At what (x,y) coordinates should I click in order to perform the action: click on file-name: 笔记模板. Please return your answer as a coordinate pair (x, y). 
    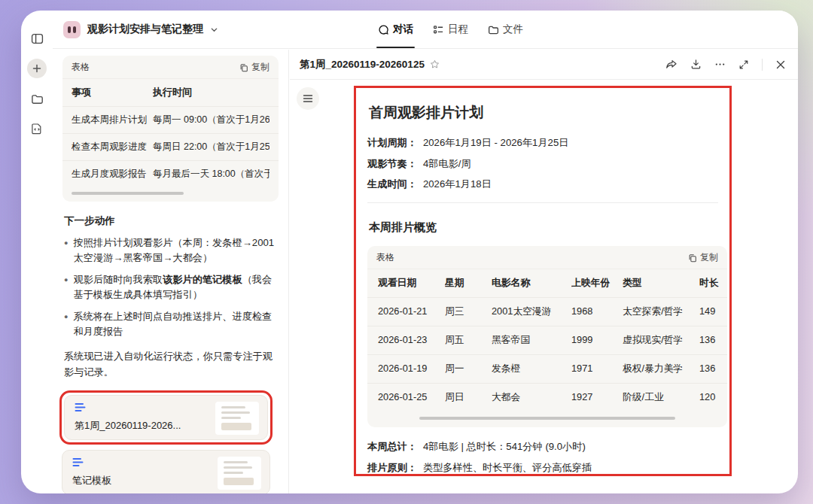
    Looking at the image, I should click on (92, 481).